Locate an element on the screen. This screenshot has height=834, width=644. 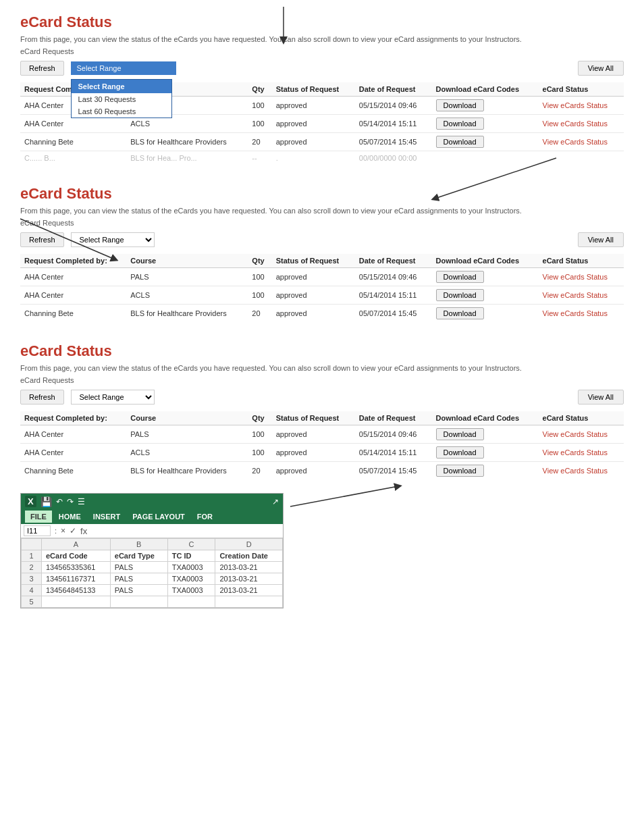
excel-cell-a2: 134565335361 is located at coordinates (76, 567).